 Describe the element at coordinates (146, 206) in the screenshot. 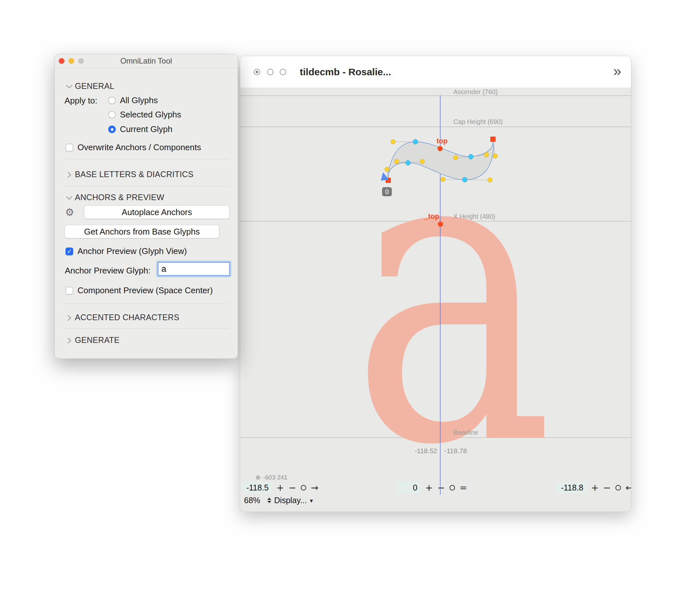

I see `omnilatin-panel: OmniLatin Tool GENERAL Apply to: All Gly…` at that location.